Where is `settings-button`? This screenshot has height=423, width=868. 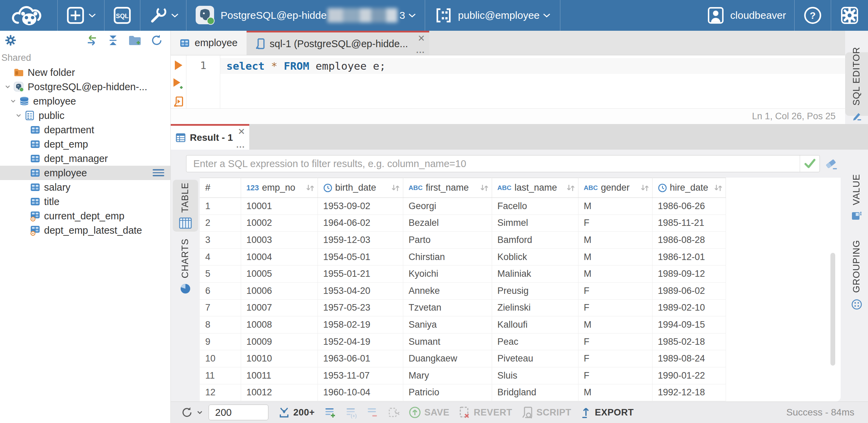
settings-button is located at coordinates (850, 15).